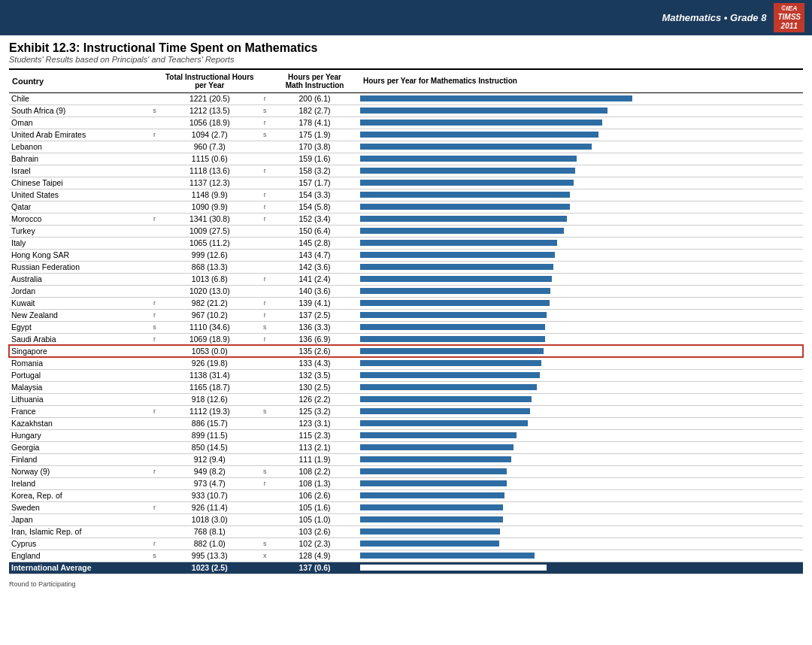 The width and height of the screenshot is (812, 645). I want to click on total-hours: 1148 (9.9), so click(209, 195).